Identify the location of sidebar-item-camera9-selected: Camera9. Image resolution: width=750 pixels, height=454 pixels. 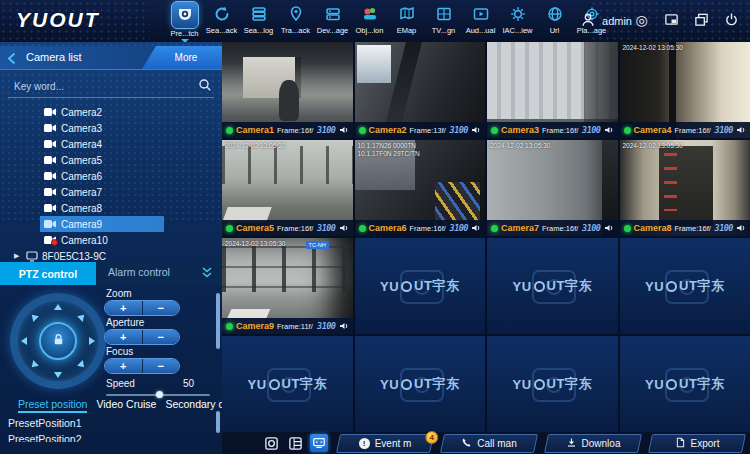
(102, 224).